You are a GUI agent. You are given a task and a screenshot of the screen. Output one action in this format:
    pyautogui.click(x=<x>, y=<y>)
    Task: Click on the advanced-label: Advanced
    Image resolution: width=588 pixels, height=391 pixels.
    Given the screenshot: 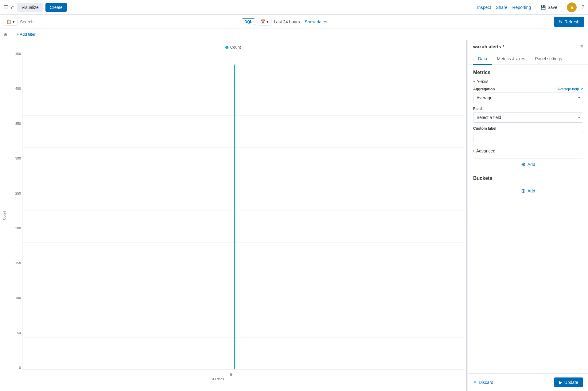 What is the action you would take?
    pyautogui.click(x=486, y=151)
    